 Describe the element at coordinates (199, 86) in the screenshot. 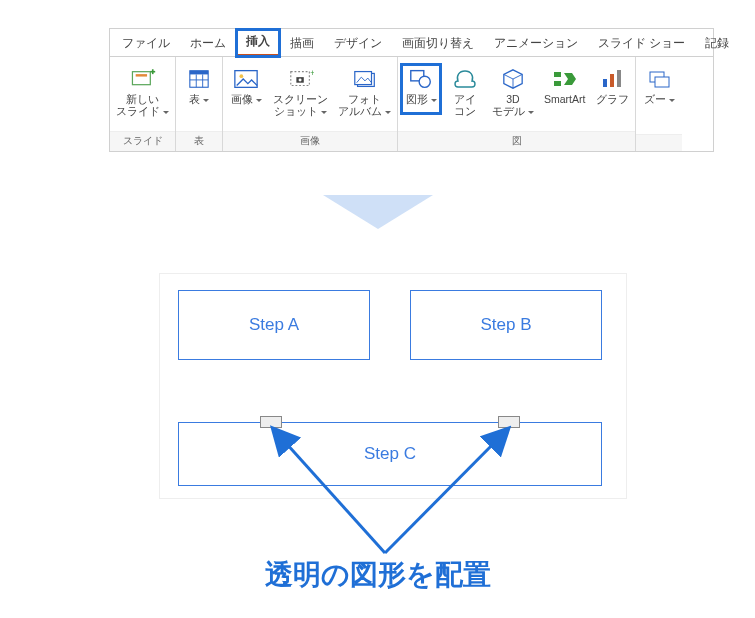

I see `table-button: 表` at that location.